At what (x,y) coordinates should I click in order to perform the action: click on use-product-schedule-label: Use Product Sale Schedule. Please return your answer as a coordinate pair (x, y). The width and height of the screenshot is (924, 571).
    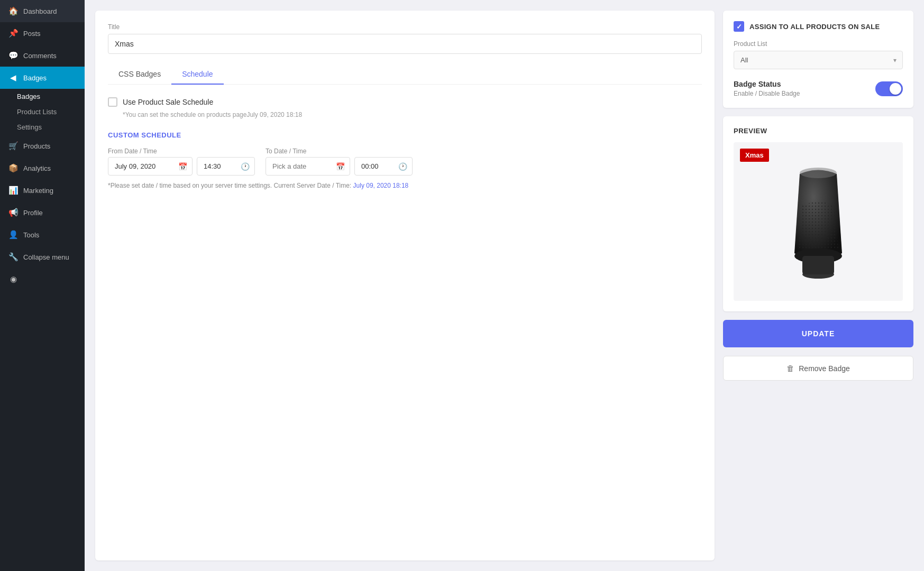
    Looking at the image, I should click on (168, 102).